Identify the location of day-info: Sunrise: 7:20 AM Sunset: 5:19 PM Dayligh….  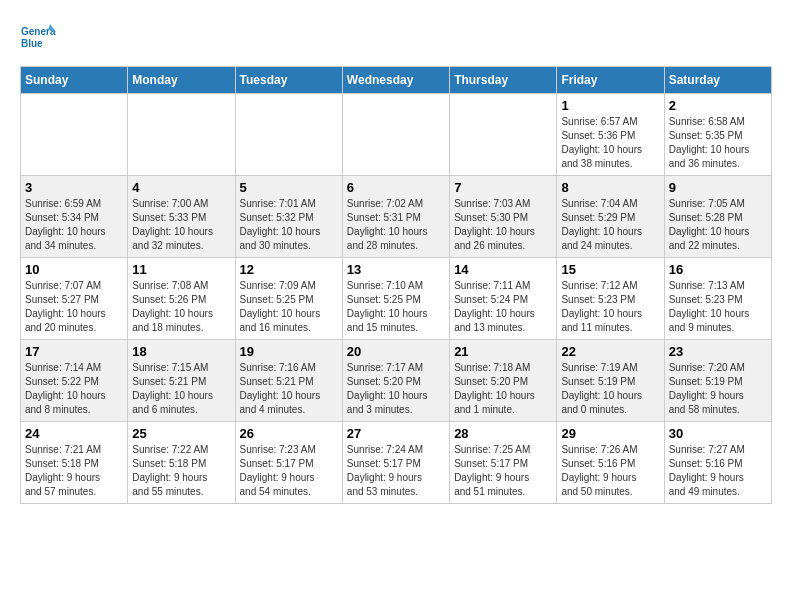
(718, 389).